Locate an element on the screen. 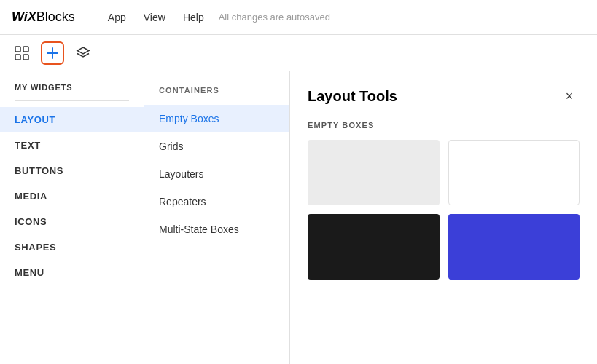 This screenshot has width=597, height=364. box-light-gray is located at coordinates (373, 173).